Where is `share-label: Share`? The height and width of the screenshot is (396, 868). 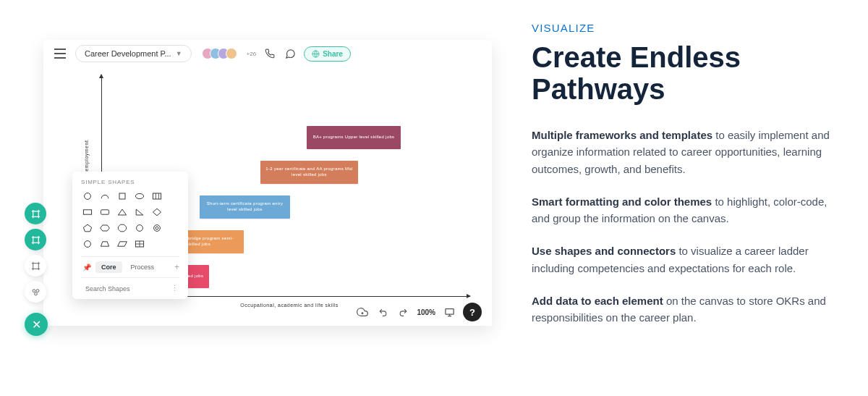
share-label: Share is located at coordinates (333, 54).